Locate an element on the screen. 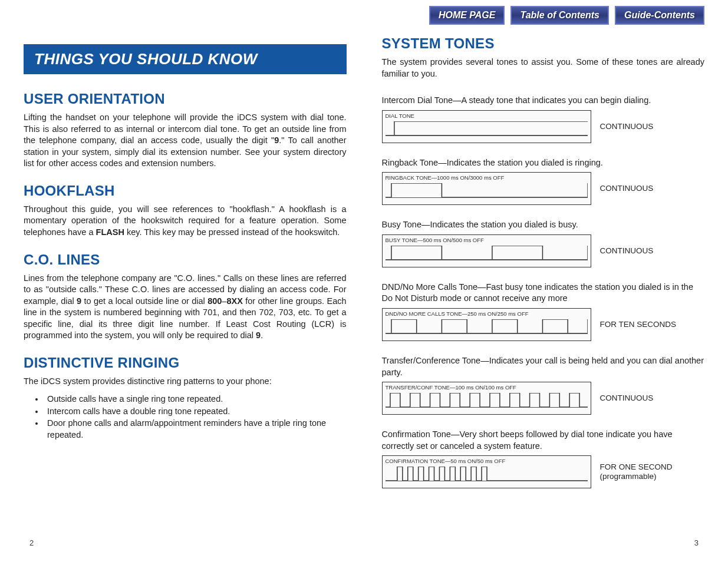 The height and width of the screenshot is (562, 728). text-hookflash: Throughout this guide, you will see refe… is located at coordinates (185, 222).